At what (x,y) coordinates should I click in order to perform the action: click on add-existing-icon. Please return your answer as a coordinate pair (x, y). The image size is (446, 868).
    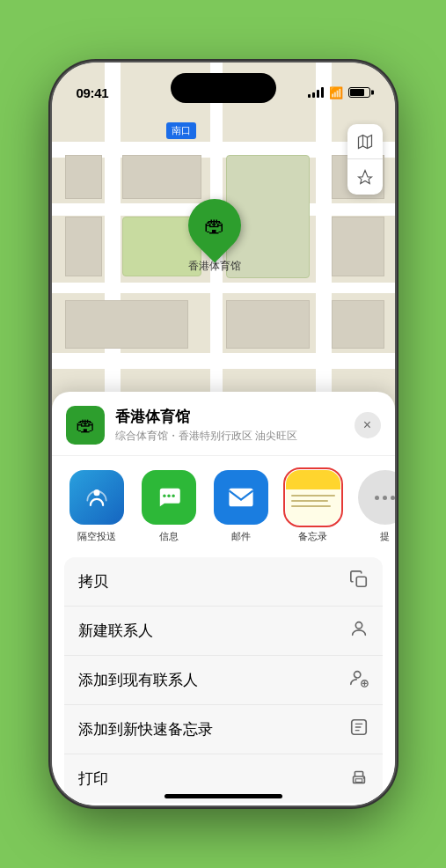
    Looking at the image, I should click on (359, 680).